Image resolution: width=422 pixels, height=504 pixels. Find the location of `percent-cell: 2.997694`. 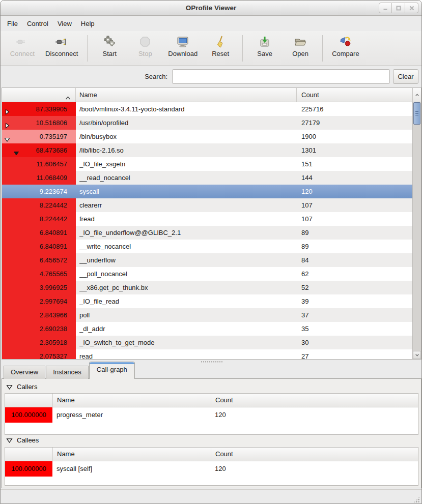

percent-cell: 2.997694 is located at coordinates (39, 301).